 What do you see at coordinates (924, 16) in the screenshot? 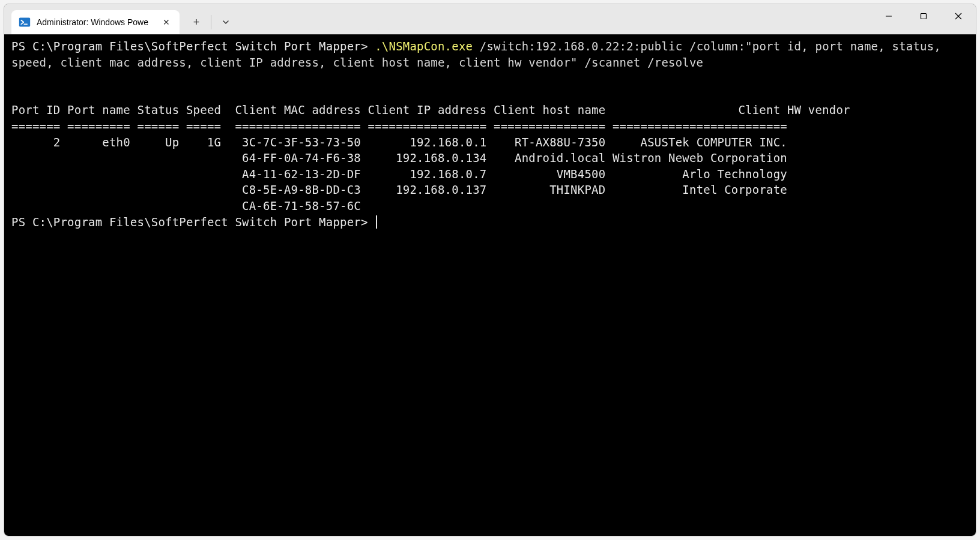
I see `window-controls` at bounding box center [924, 16].